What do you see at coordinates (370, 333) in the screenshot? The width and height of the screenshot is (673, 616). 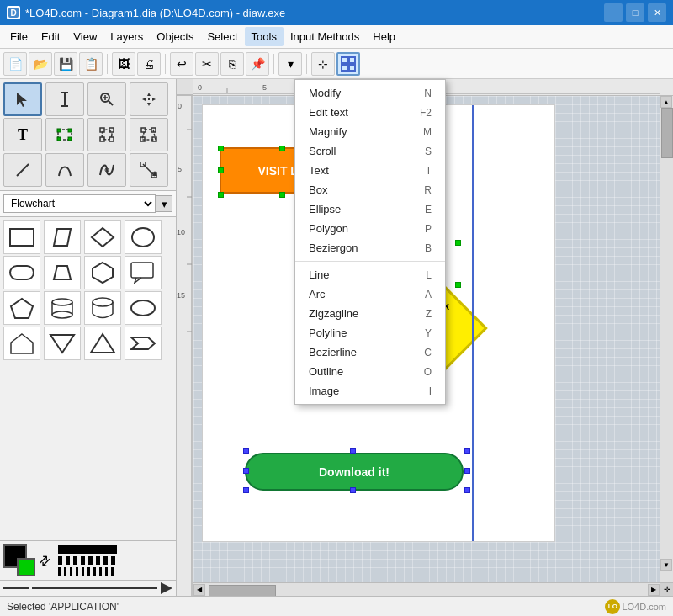 I see `menu-item-polyline: Polyline Y` at bounding box center [370, 333].